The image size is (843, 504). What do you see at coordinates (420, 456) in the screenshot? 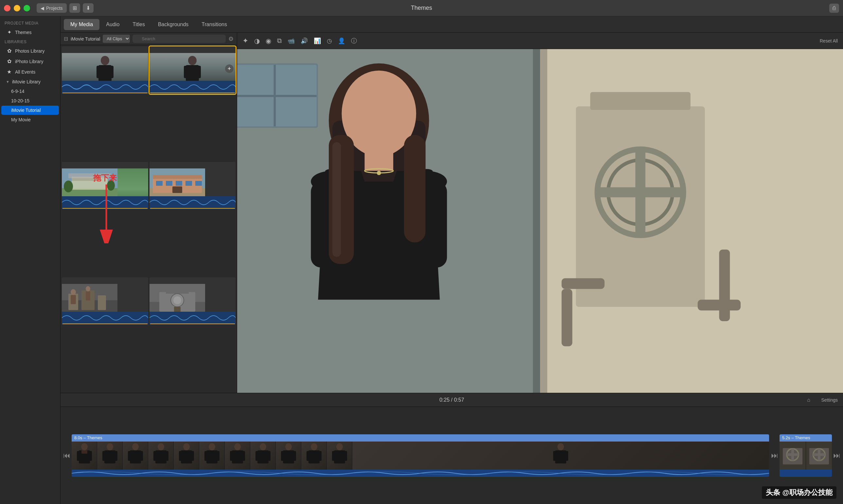
I see `main-clip-segment: 8.0s – Themes` at bounding box center [420, 456].